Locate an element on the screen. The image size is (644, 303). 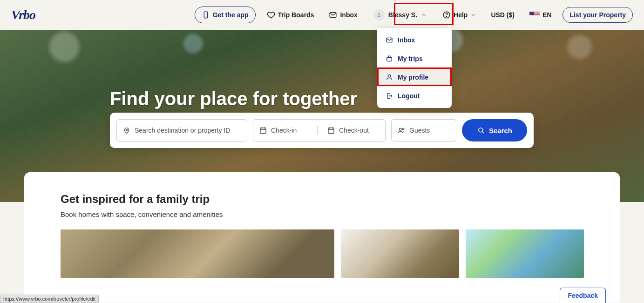
user-menu-trigger: Blessy S. is located at coordinates (400, 15).